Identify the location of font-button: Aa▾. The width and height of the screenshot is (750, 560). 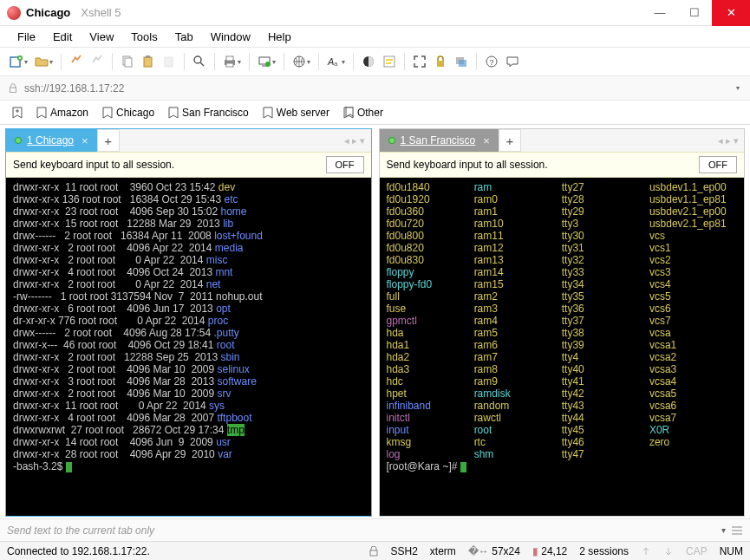
(336, 62).